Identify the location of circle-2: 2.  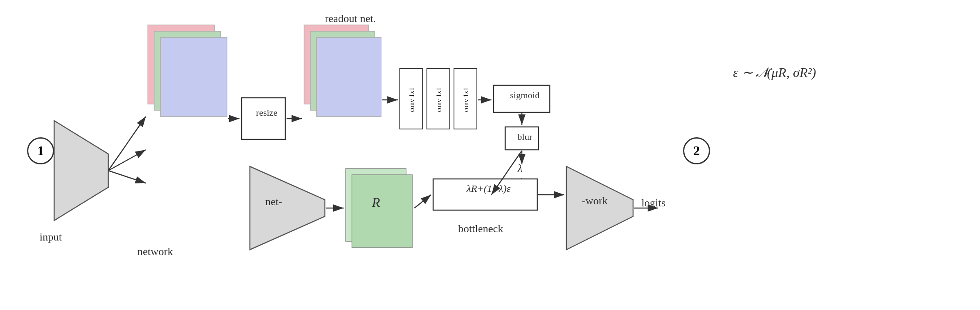
(696, 151).